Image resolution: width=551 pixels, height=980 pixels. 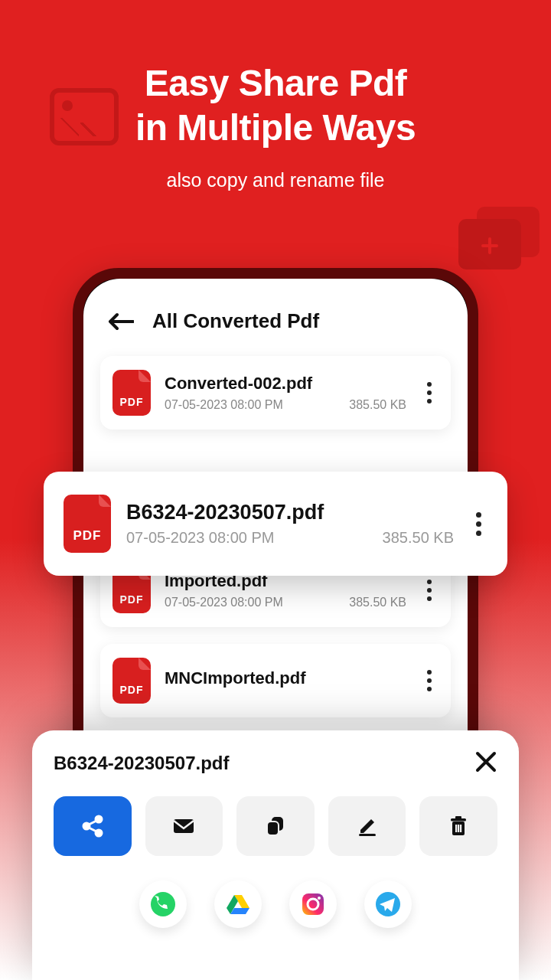 What do you see at coordinates (238, 904) in the screenshot?
I see `google-drive-icon` at bounding box center [238, 904].